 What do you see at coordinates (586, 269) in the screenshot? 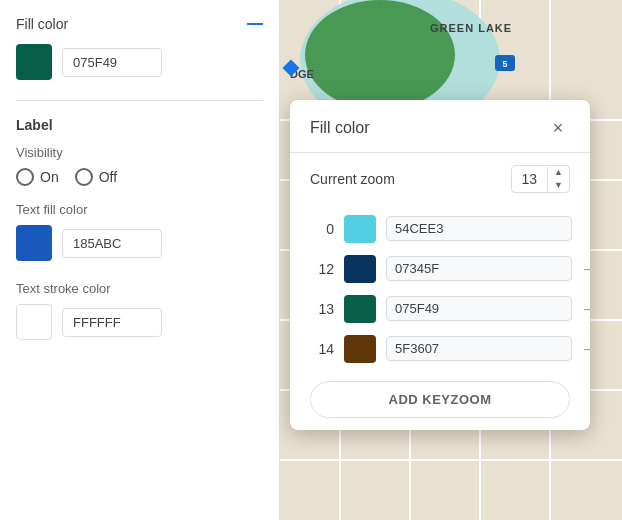
I see `keyzoom-dash-12: —` at bounding box center [586, 269].